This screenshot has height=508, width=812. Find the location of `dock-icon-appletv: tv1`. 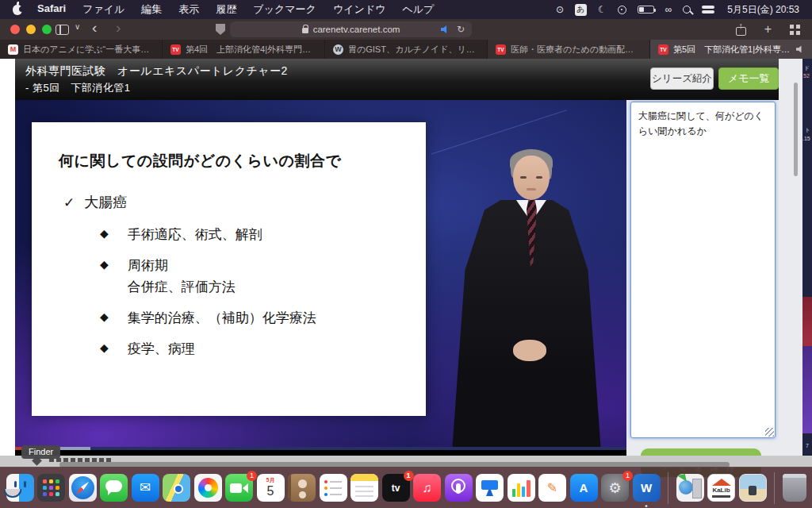

dock-icon-appletv: tv1 is located at coordinates (396, 487).